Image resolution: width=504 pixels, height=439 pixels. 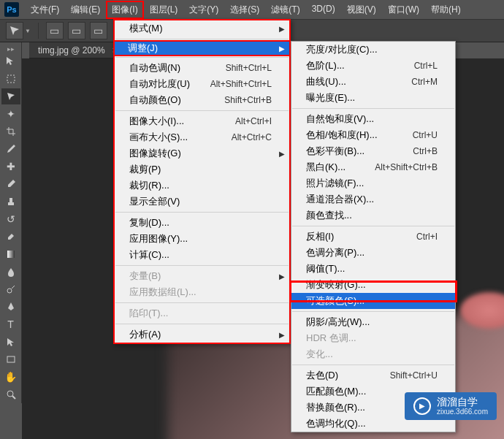 I want to click on menu-item-label: 黑白(K)..., so click(x=326, y=167).